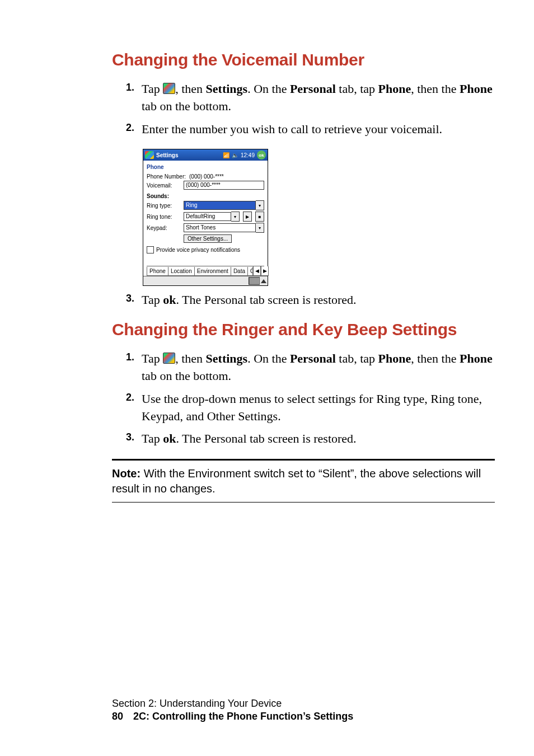  What do you see at coordinates (260, 217) in the screenshot?
I see `stop-button: ■` at bounding box center [260, 217].